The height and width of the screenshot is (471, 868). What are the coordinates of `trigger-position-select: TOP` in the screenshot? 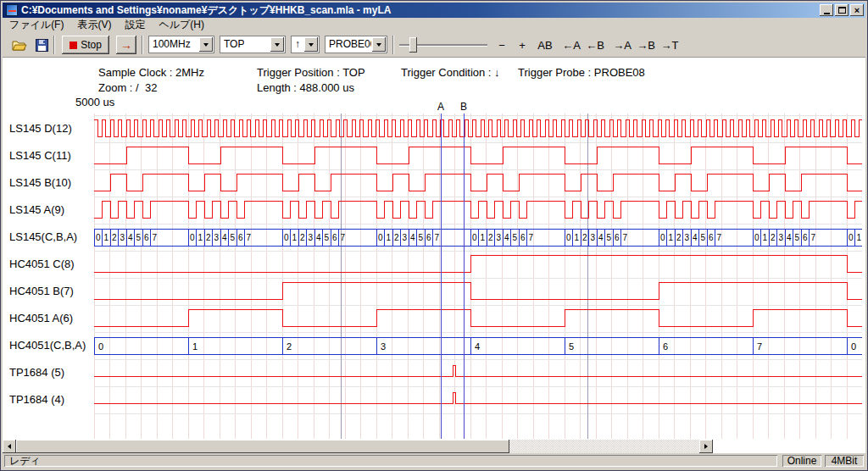 It's located at (253, 44).